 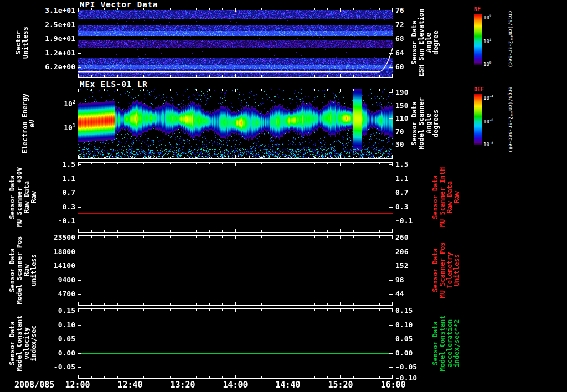 What do you see at coordinates (477, 9) in the screenshot?
I see `nf-colorbar-label: NF` at bounding box center [477, 9].